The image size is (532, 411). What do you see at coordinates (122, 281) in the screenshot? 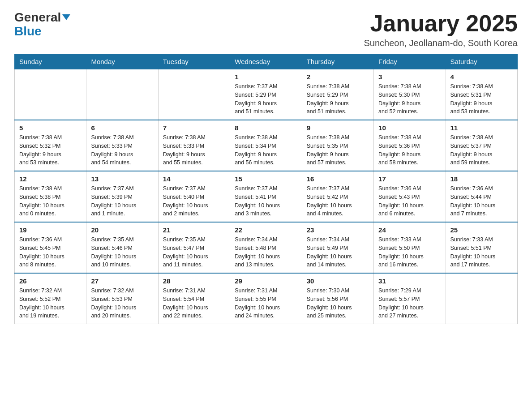
I see `day-number: 27` at bounding box center [122, 281].